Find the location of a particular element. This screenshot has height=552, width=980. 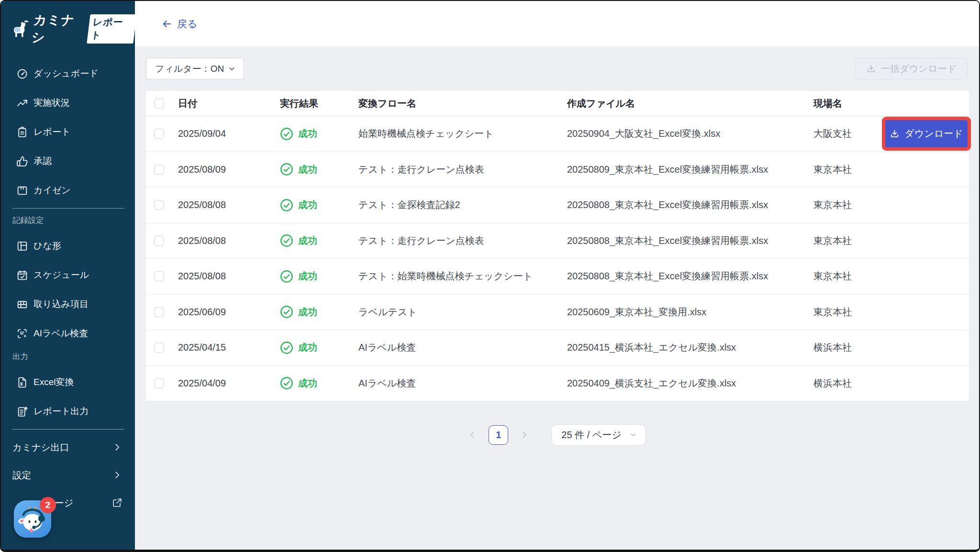

top-bar: 戻る is located at coordinates (557, 24).